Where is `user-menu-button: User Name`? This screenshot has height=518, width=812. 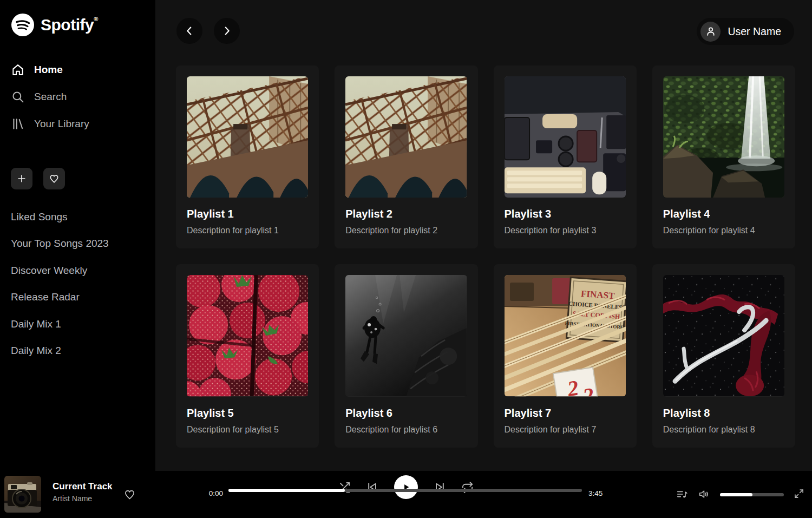 user-menu-button: User Name is located at coordinates (745, 31).